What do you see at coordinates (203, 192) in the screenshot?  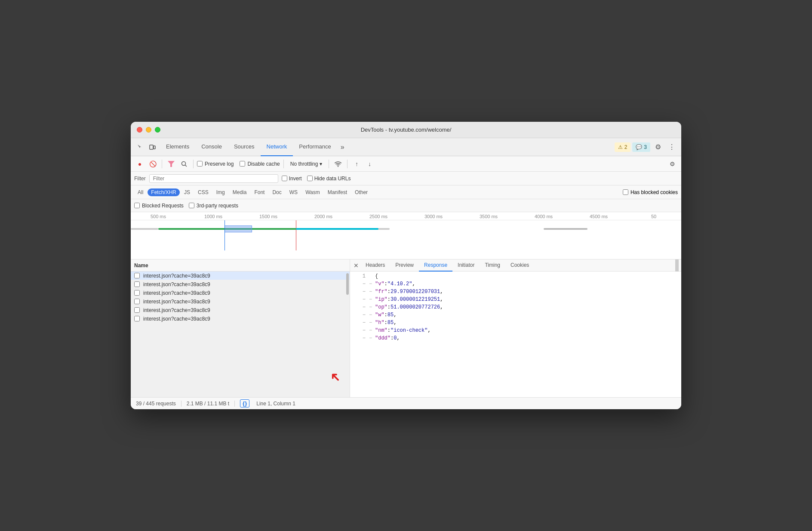 I see `type-btn-css: CSS` at bounding box center [203, 192].